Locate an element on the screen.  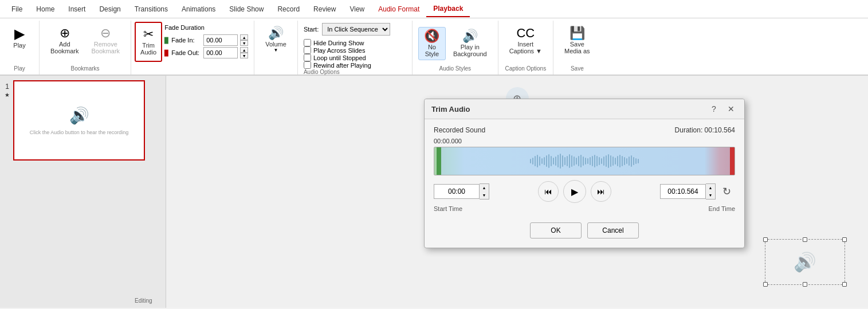
start-time-spinner: ▲ ▼ is located at coordinates (485, 191).